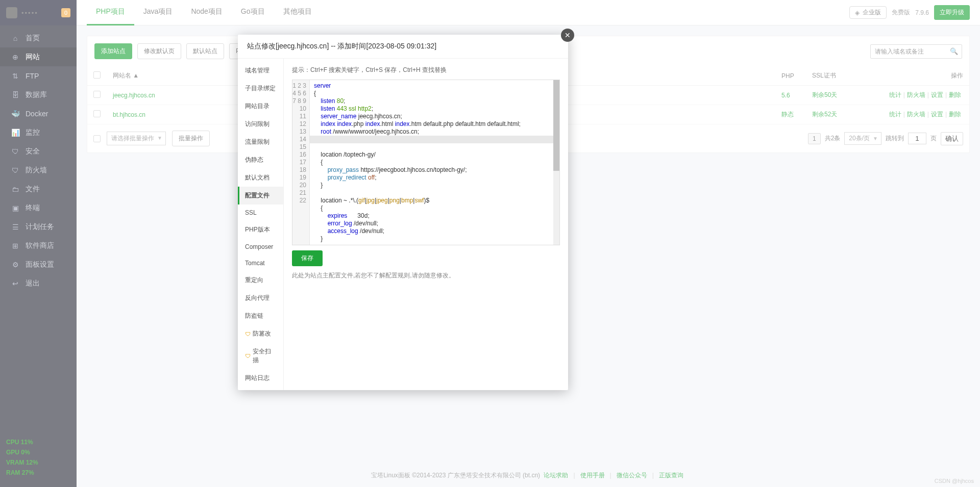  What do you see at coordinates (260, 89) in the screenshot?
I see `modal-tab-label: 子目录绑定` at bounding box center [260, 89].